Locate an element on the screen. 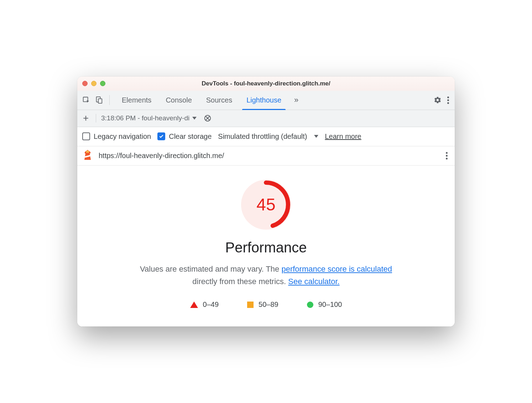 Image resolution: width=532 pixels, height=403 pixels. new-report-button is located at coordinates (86, 118).